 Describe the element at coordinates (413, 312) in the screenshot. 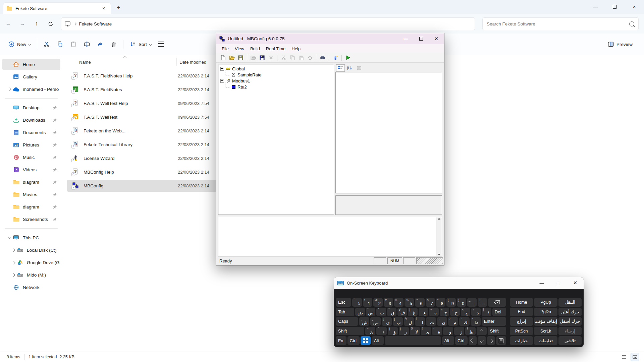

I see `osk-key: إغ` at that location.